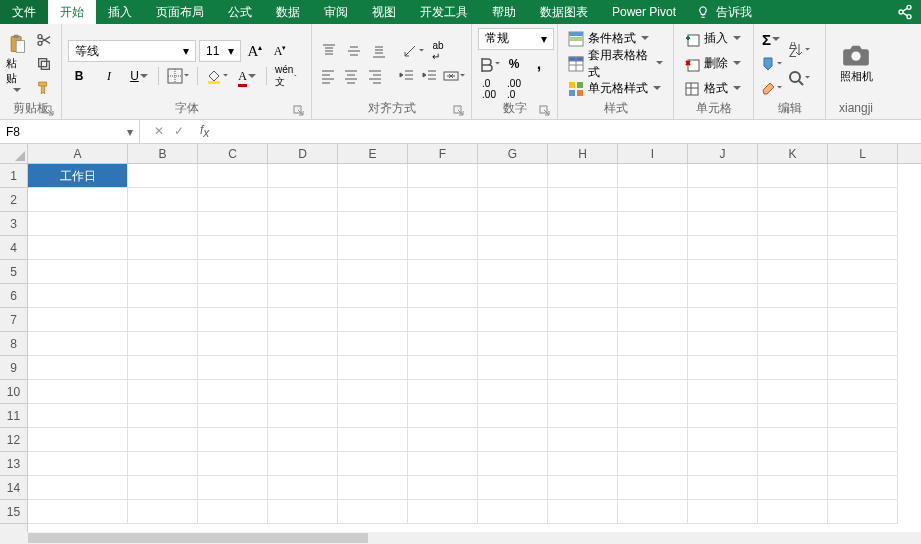  Describe the element at coordinates (286, 76) in the screenshot. I see `phonetic-button: wén文` at that location.